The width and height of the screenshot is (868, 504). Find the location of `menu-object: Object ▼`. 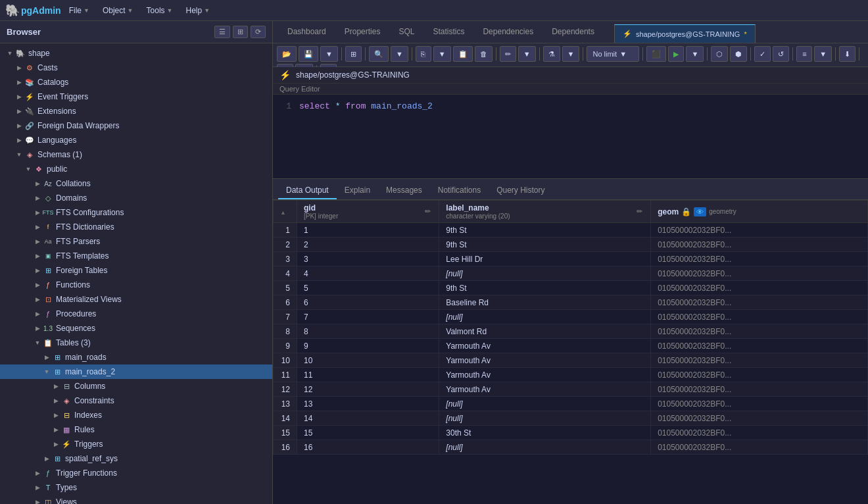

menu-object: Object ▼ is located at coordinates (118, 11).